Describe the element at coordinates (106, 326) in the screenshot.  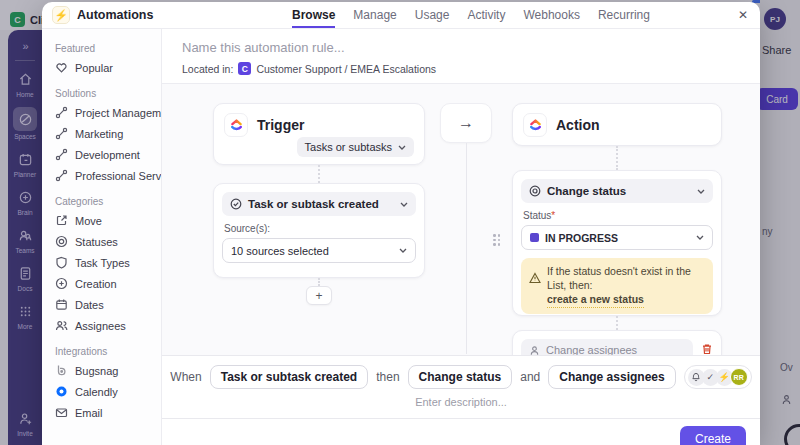
I see `sidebar-item-assignees: Assignees` at that location.